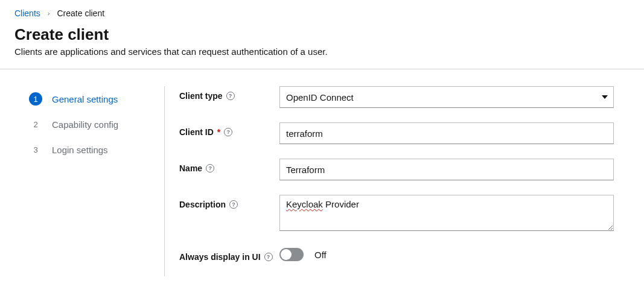 Image resolution: width=644 pixels, height=307 pixels. I want to click on description-label: Description ?, so click(229, 202).